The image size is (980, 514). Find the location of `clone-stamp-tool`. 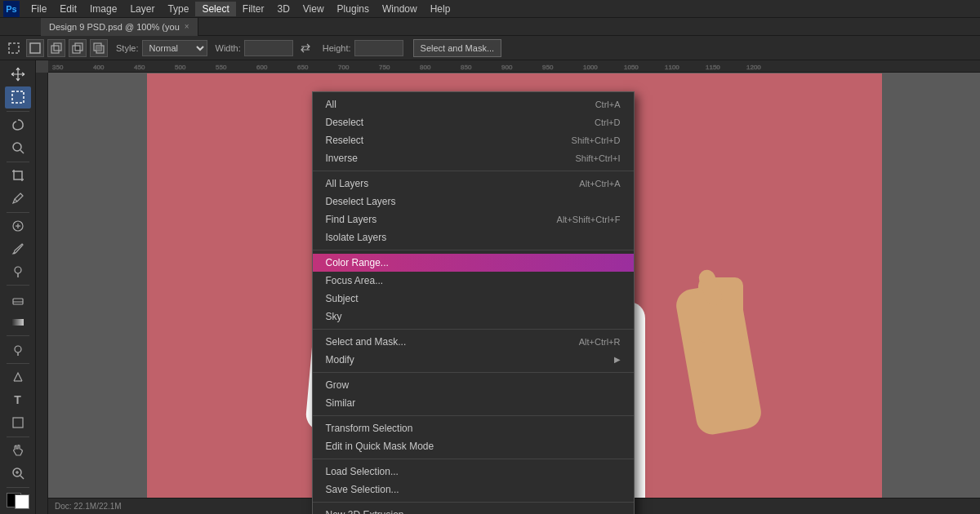

clone-stamp-tool is located at coordinates (18, 271).